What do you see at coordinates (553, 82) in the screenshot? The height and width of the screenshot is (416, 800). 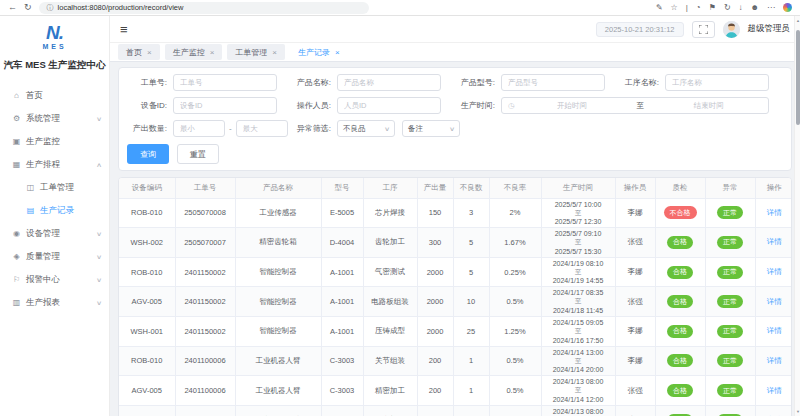 I see `model-input` at bounding box center [553, 82].